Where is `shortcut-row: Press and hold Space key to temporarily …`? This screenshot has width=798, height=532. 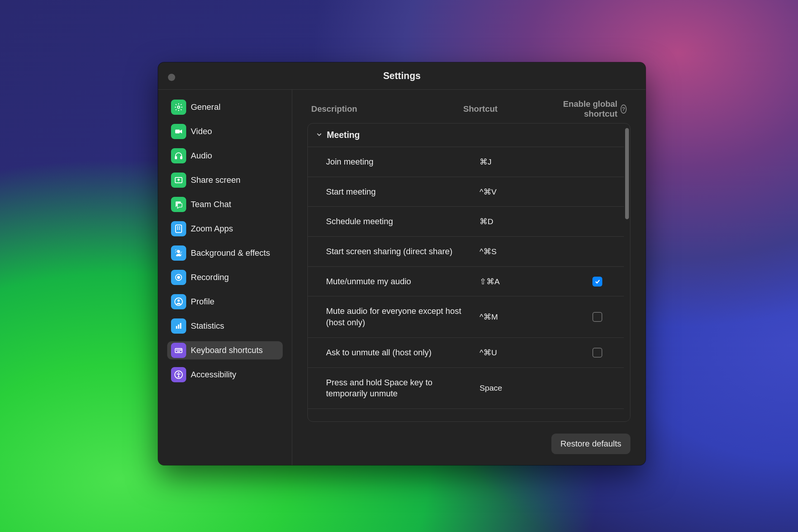
shortcut-row: Press and hold Space key to temporarily … is located at coordinates (466, 388).